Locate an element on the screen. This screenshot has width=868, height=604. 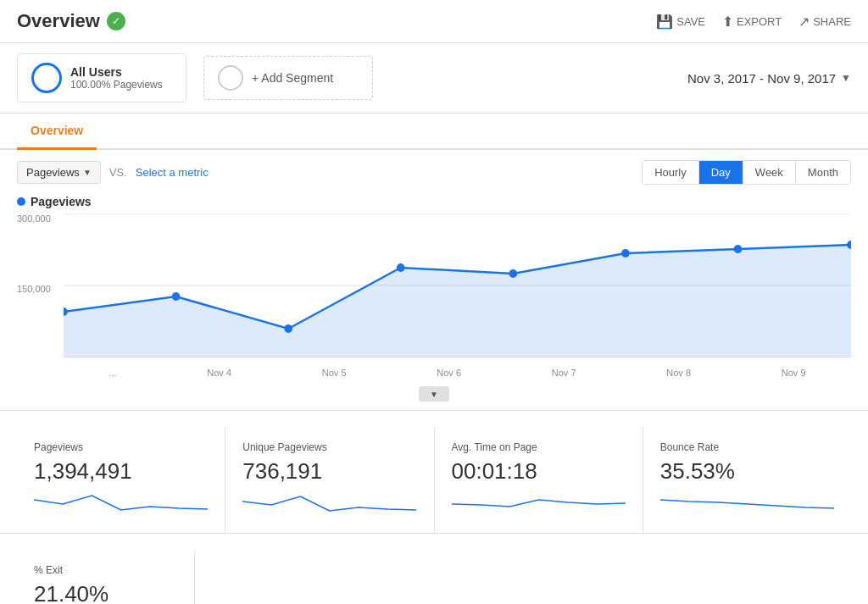
segment-circle-icon is located at coordinates (47, 78).